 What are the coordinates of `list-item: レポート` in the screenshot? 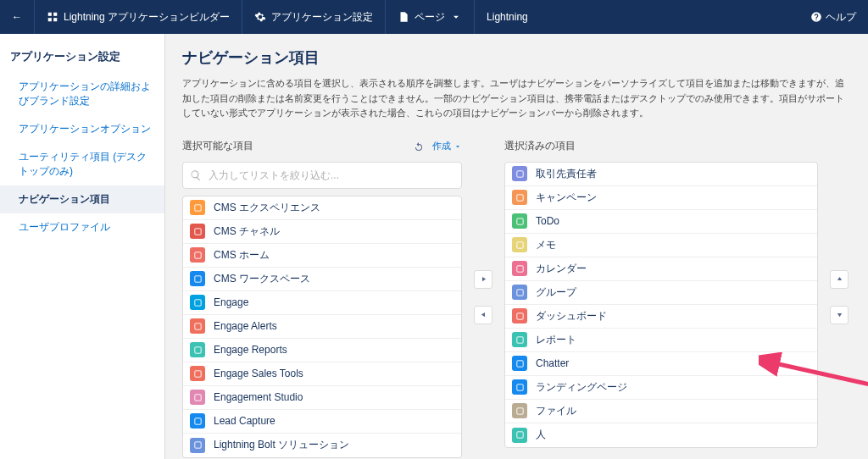 It's located at (661, 340).